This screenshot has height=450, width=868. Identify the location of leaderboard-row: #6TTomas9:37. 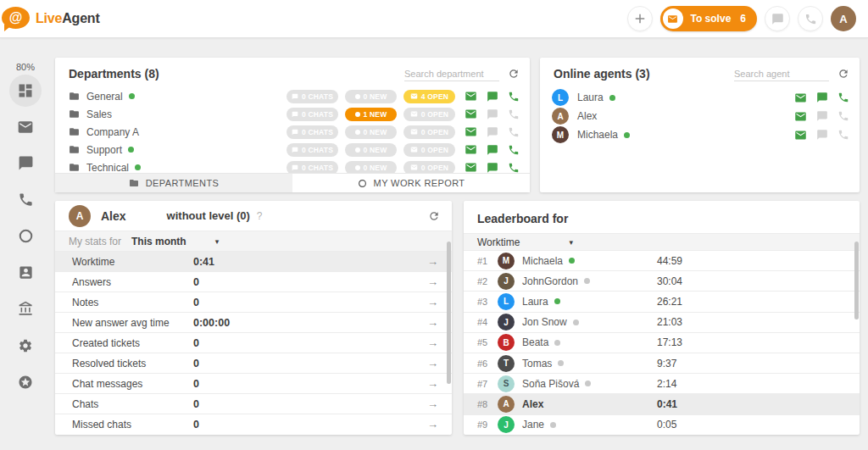
(661, 363).